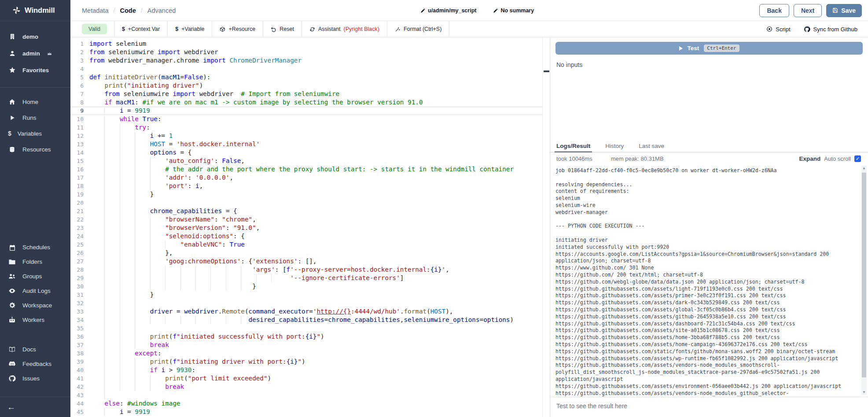 The image size is (868, 417). What do you see at coordinates (306, 77) in the screenshot?
I see `code-line-5: 5def initiateDriver(macM1=False):` at bounding box center [306, 77].